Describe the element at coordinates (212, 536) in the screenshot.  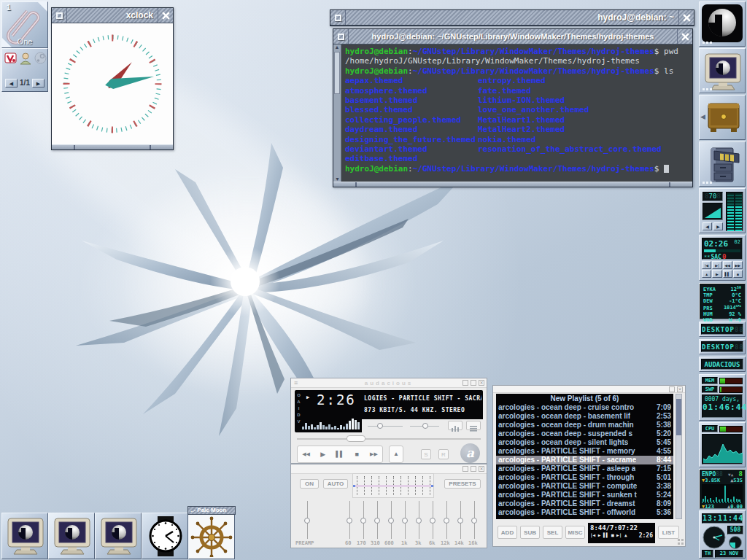
I see `miniwindow-palemoon: ..- Pale Moon` at that location.